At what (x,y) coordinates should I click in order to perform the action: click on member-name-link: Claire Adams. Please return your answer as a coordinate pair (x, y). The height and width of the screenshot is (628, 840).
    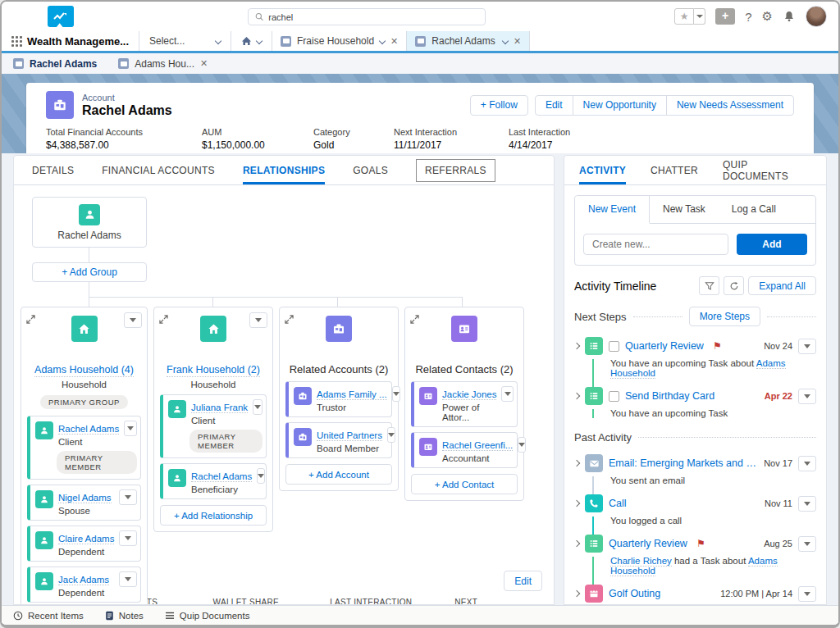
    Looking at the image, I should click on (86, 539).